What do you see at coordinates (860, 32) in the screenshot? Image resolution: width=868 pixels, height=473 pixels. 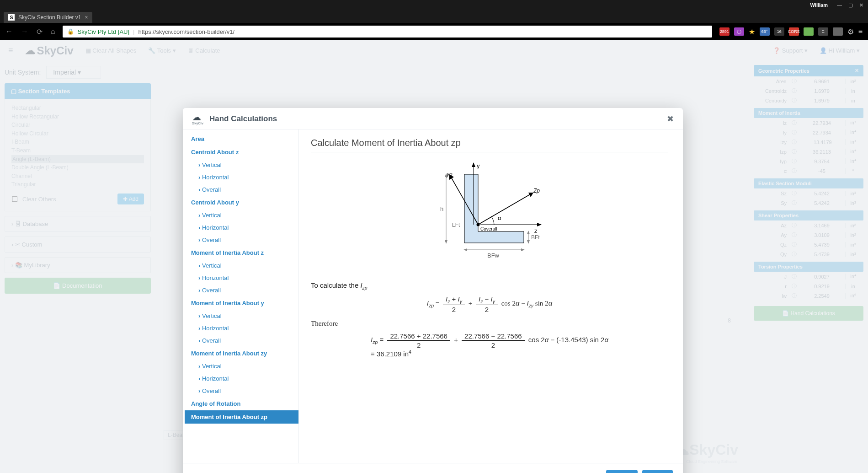 I see `browser-menu-icon: ≡` at bounding box center [860, 32].